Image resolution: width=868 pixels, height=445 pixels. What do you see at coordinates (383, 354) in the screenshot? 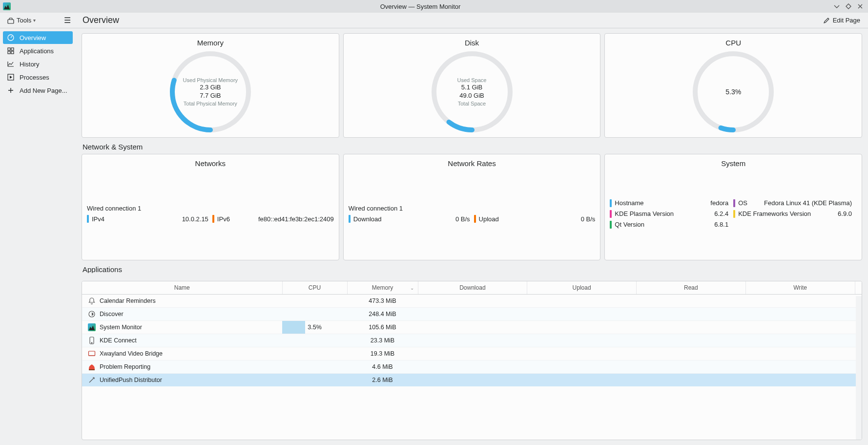
I see `memory-value: 19.3 MiB` at bounding box center [383, 354].